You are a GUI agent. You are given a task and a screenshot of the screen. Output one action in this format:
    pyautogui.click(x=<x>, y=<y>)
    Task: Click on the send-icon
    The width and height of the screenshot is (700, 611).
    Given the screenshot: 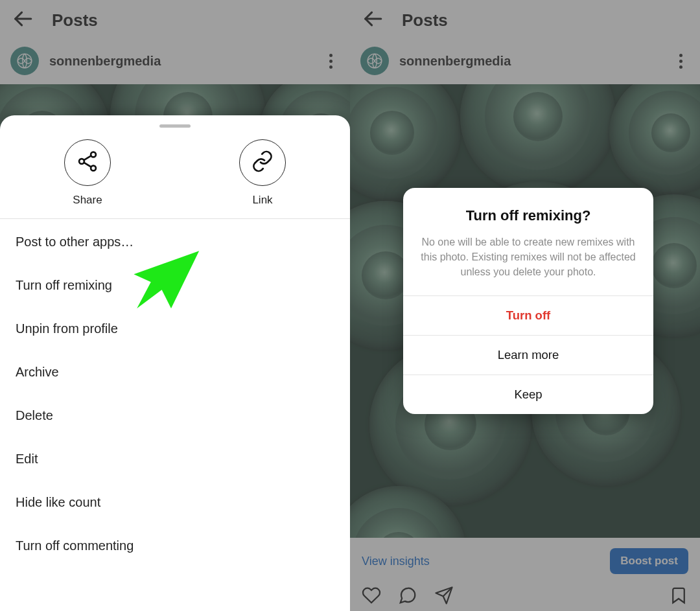 What is the action you would take?
    pyautogui.click(x=444, y=597)
    